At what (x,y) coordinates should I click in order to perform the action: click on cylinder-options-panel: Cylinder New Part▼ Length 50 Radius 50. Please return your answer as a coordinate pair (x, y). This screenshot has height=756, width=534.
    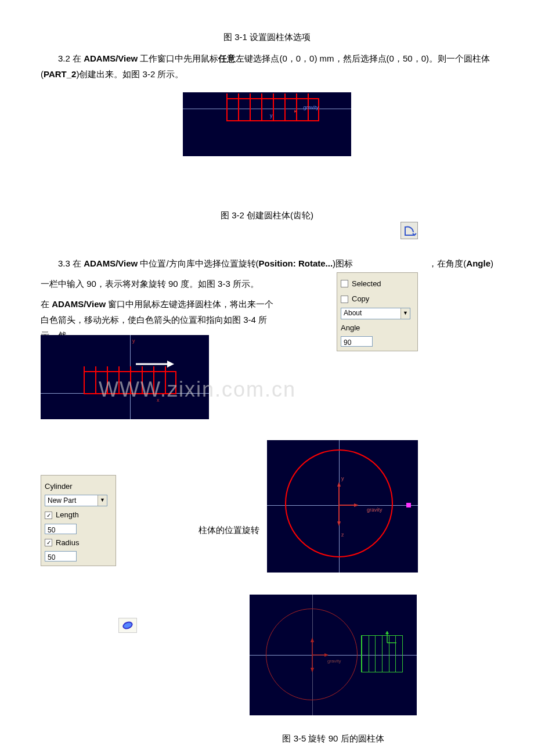
    Looking at the image, I should click on (78, 520).